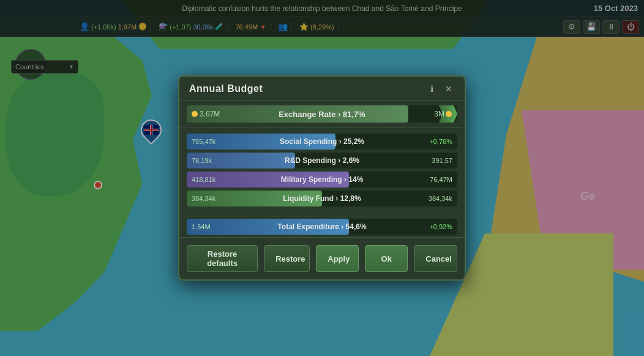 The image size is (644, 356). What do you see at coordinates (322, 180) in the screenshot?
I see `bar-label-2: Military Spending › 14%` at bounding box center [322, 180].